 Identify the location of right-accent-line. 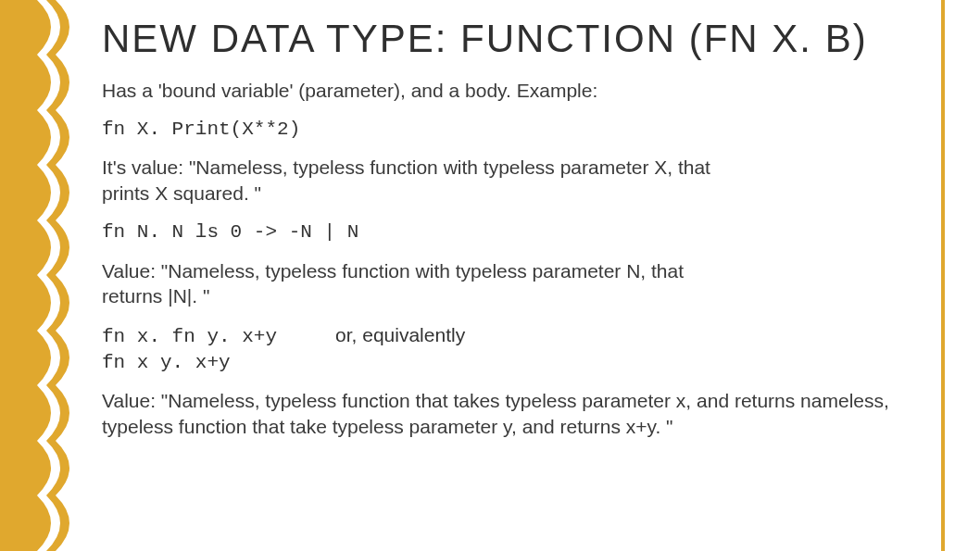
(943, 276).